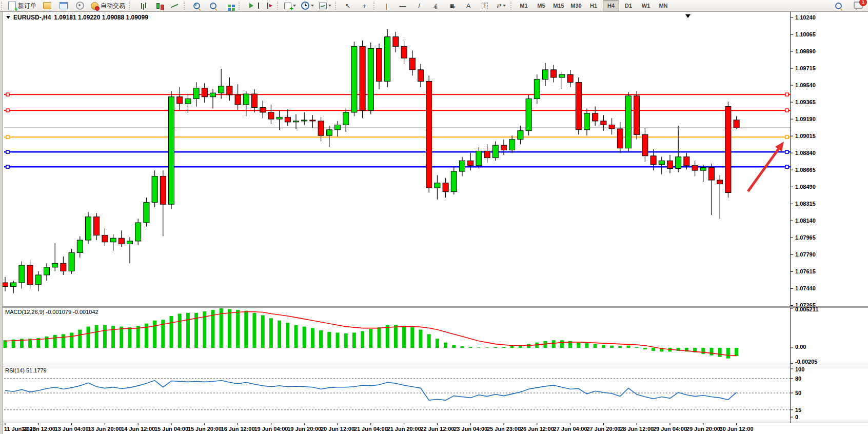  Describe the element at coordinates (290, 6) in the screenshot. I see `indicators-button` at that location.